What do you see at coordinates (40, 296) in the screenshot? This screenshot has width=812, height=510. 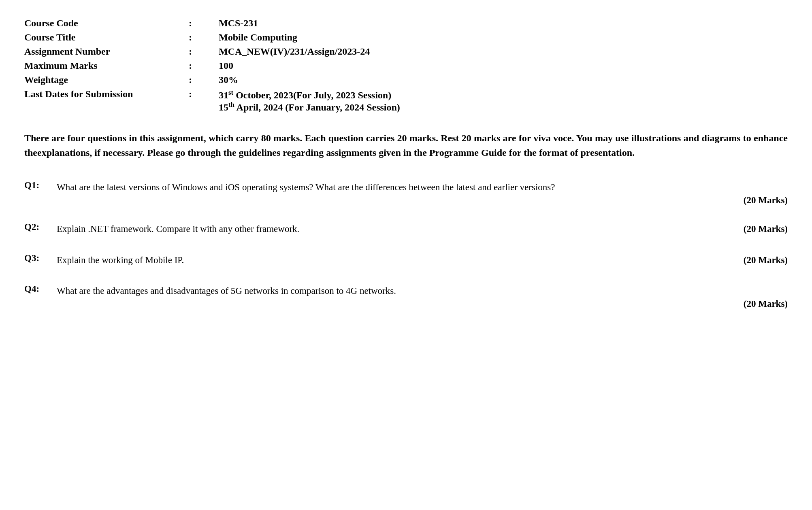 I see `question-4-label: Q4:` at bounding box center [40, 296].